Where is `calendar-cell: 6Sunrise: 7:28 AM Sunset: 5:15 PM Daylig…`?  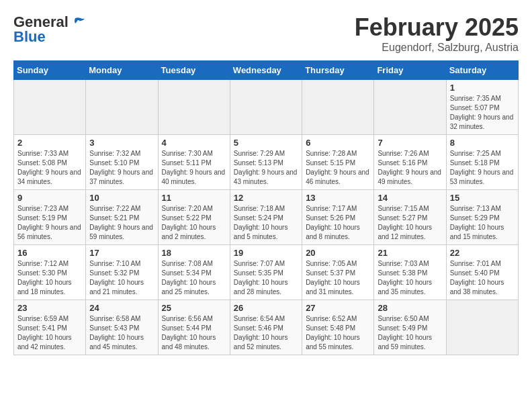
calendar-cell: 6Sunrise: 7:28 AM Sunset: 5:15 PM Daylig… is located at coordinates (339, 163).